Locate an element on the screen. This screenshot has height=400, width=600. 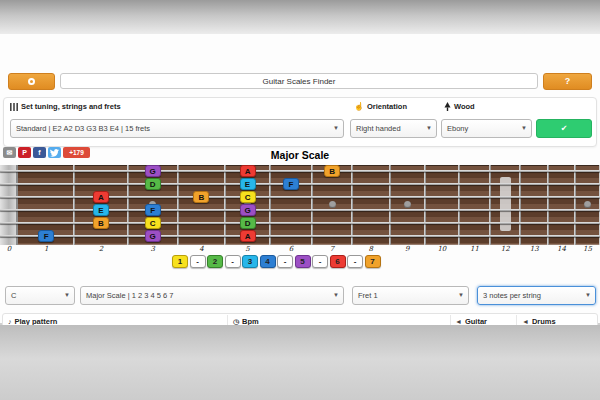
fret-number-7: 7 is located at coordinates (332, 250).